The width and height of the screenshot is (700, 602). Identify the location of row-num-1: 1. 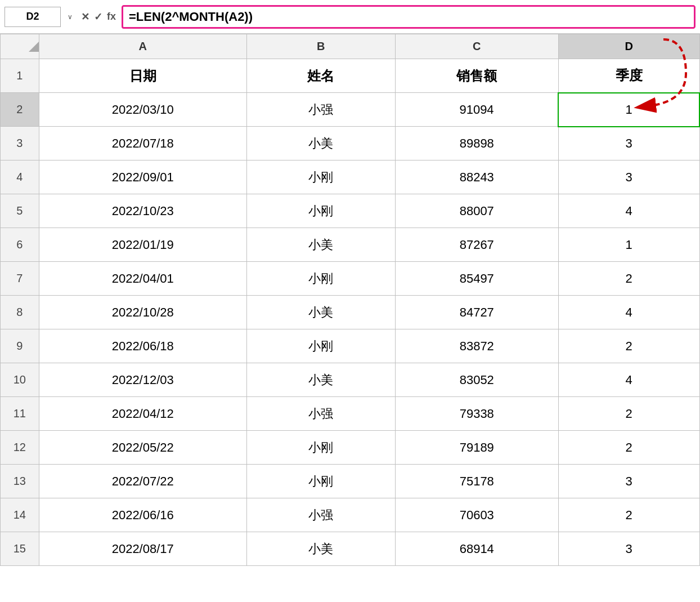
(20, 76).